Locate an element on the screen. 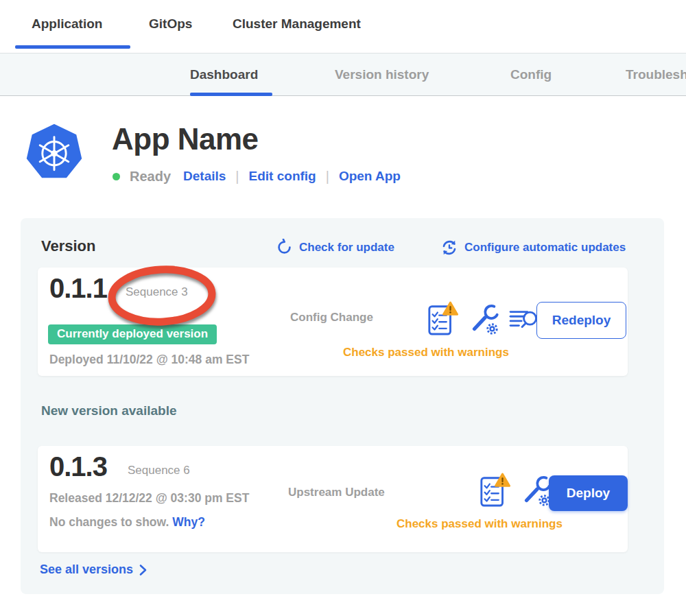 The height and width of the screenshot is (616, 686). diff-summary: No changes to show. Why? is located at coordinates (128, 523).